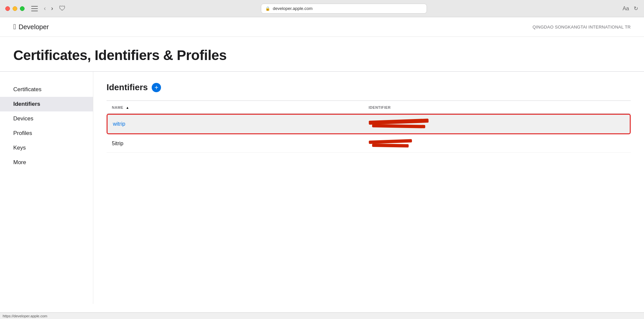 The image size is (644, 319). What do you see at coordinates (15, 9) in the screenshot?
I see `minimize-button` at bounding box center [15, 9].